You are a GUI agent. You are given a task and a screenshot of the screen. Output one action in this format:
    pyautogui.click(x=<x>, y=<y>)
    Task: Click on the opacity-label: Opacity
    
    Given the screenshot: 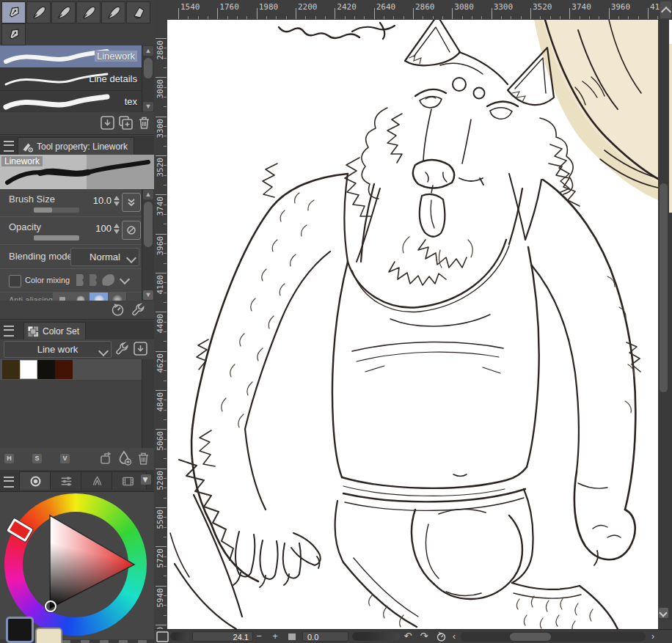 What is the action you would take?
    pyautogui.click(x=25, y=227)
    